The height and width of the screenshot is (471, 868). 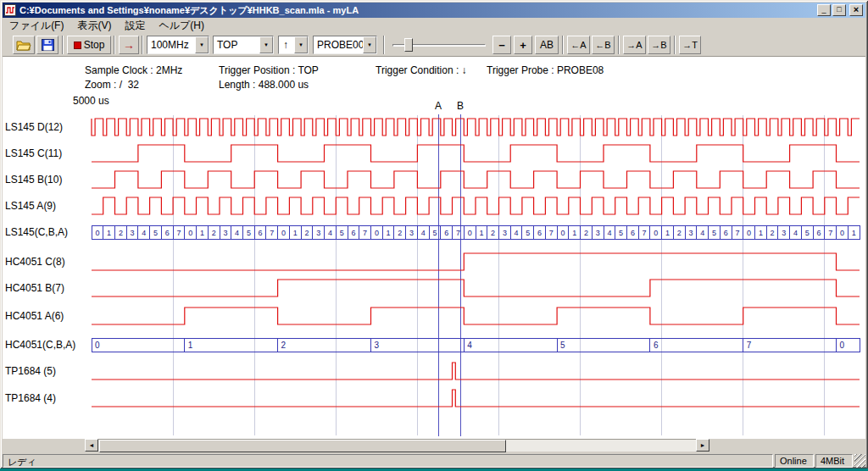 What do you see at coordinates (95, 45) in the screenshot?
I see `stop-label: Stop` at bounding box center [95, 45].